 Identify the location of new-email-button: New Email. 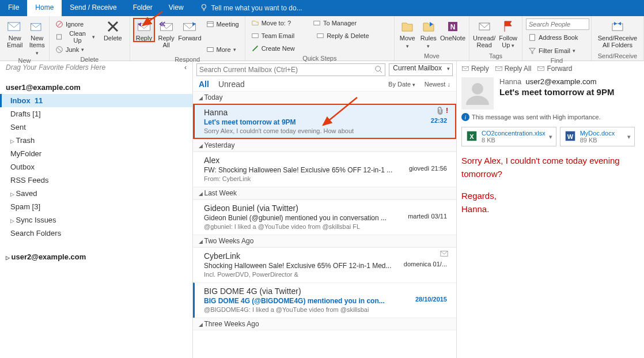
(15, 33).